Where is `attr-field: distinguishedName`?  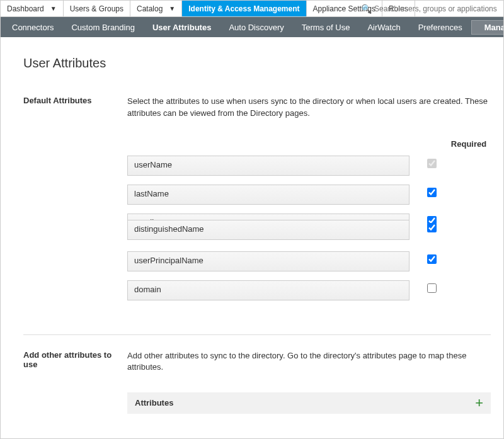
attr-field: distinguishedName is located at coordinates (268, 230).